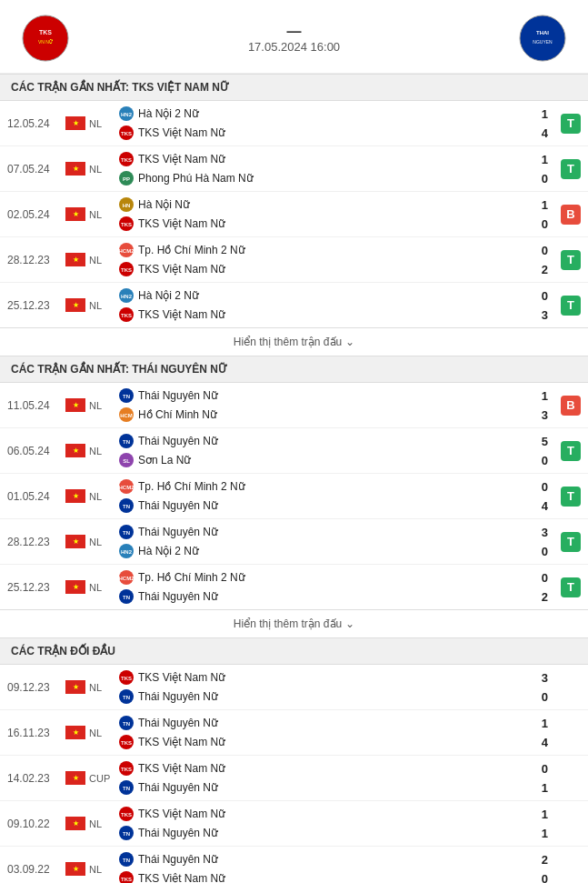  I want to click on team2-logo: TN, so click(126, 697).